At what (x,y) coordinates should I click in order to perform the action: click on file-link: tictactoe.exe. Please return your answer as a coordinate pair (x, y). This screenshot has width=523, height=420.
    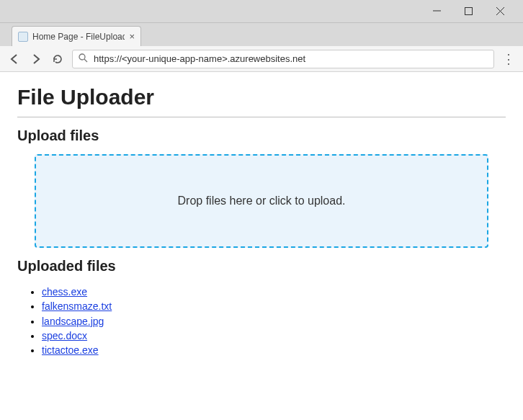
    Looking at the image, I should click on (71, 350).